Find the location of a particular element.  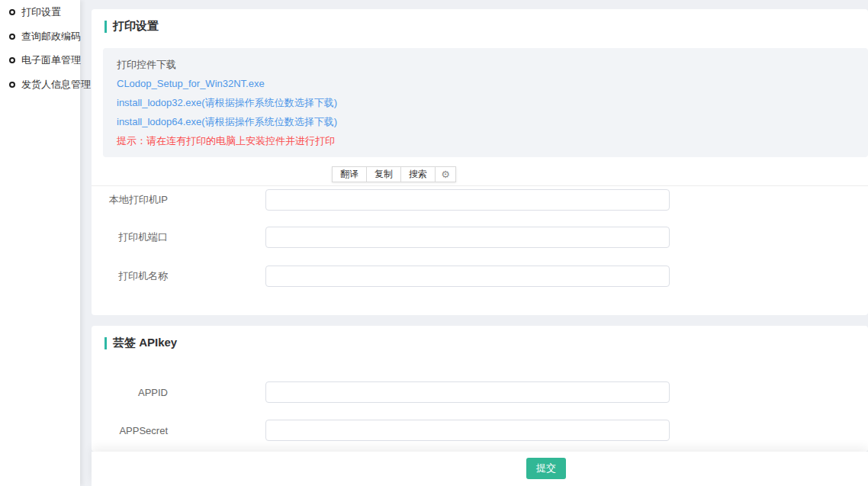

appsecret-label: APPSecret is located at coordinates (130, 430).